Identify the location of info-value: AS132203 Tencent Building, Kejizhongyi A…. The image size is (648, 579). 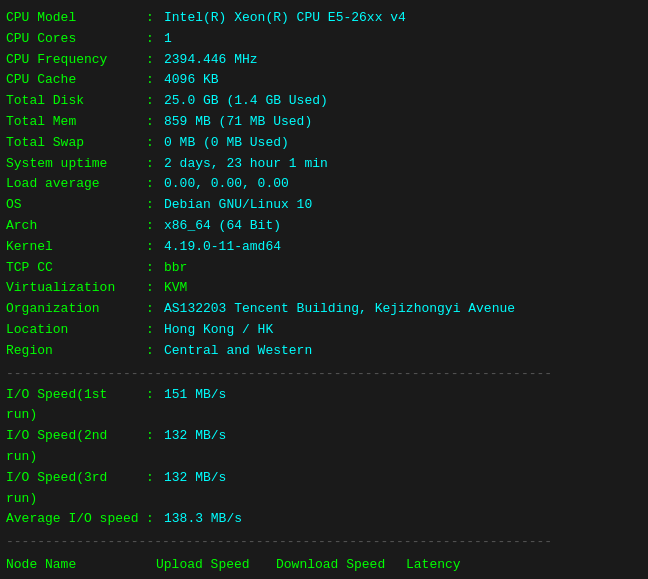
(340, 310).